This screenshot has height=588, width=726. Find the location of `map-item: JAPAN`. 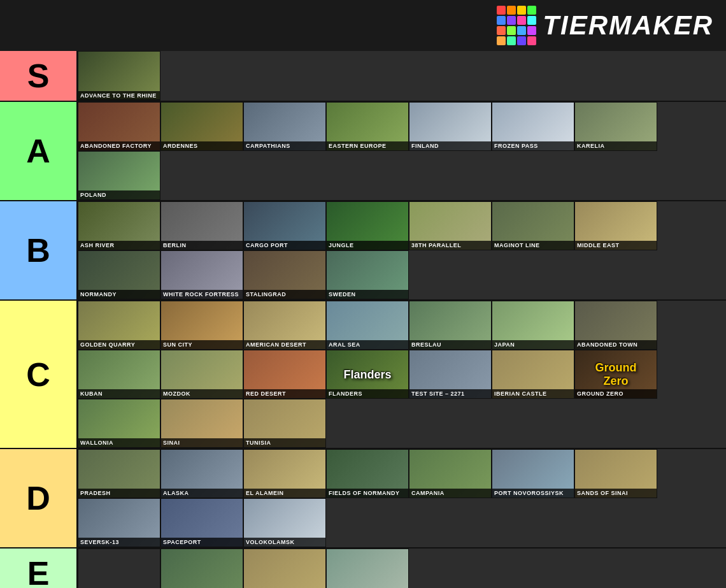

map-item: JAPAN is located at coordinates (533, 325).